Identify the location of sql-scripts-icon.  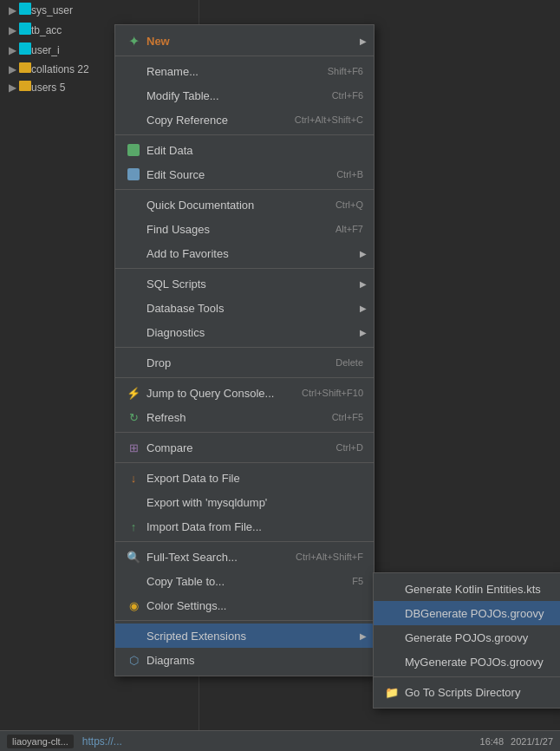
(133, 284).